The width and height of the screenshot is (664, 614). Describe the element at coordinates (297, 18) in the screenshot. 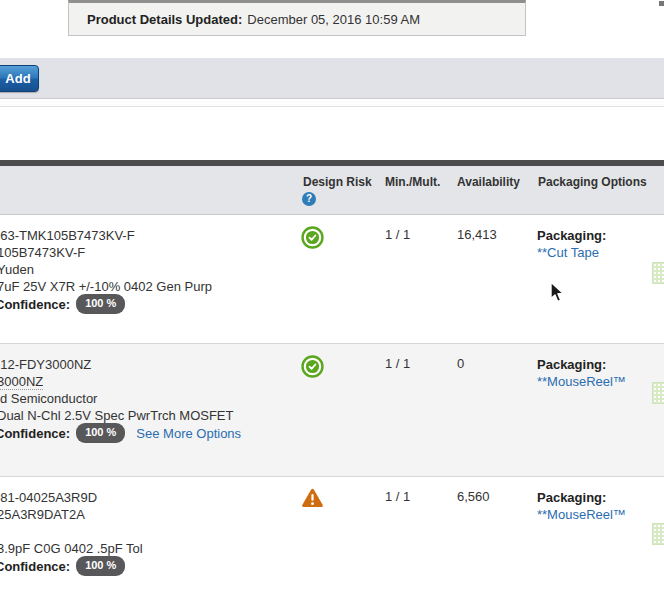

I see `product-details-updated-bar: Product Details Updated: December 05, 20…` at that location.